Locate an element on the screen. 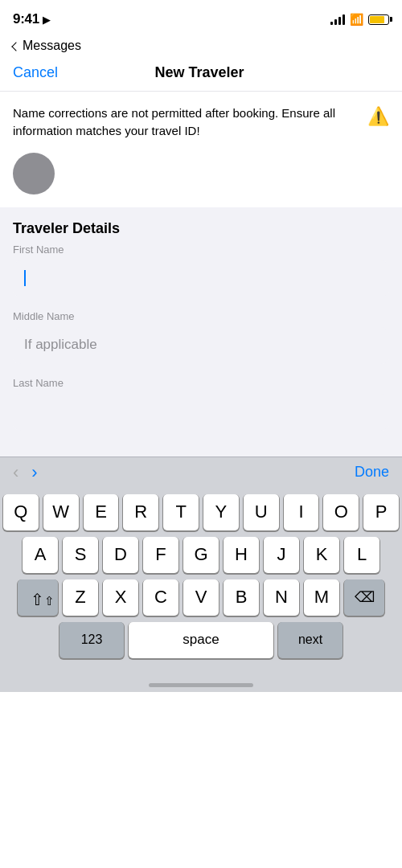 The width and height of the screenshot is (402, 868). middle-name-input-wrapper: If applicable is located at coordinates (201, 346).